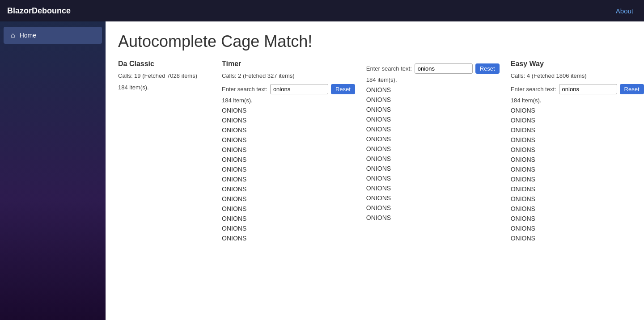 Image resolution: width=644 pixels, height=320 pixels. I want to click on column-debounce-count: 184 item(s)., so click(433, 80).